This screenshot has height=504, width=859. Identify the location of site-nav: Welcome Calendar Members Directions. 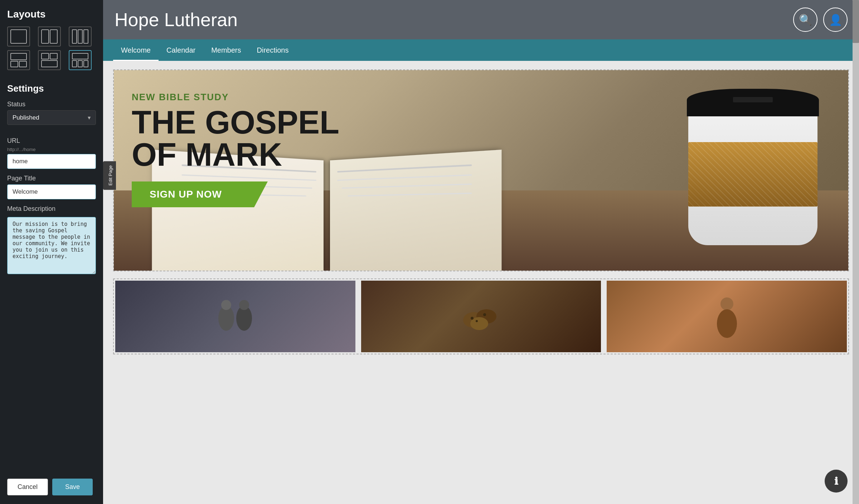
(481, 50).